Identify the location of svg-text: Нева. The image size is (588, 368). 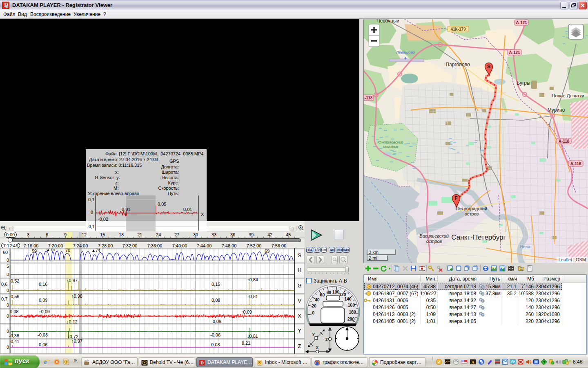
(525, 247).